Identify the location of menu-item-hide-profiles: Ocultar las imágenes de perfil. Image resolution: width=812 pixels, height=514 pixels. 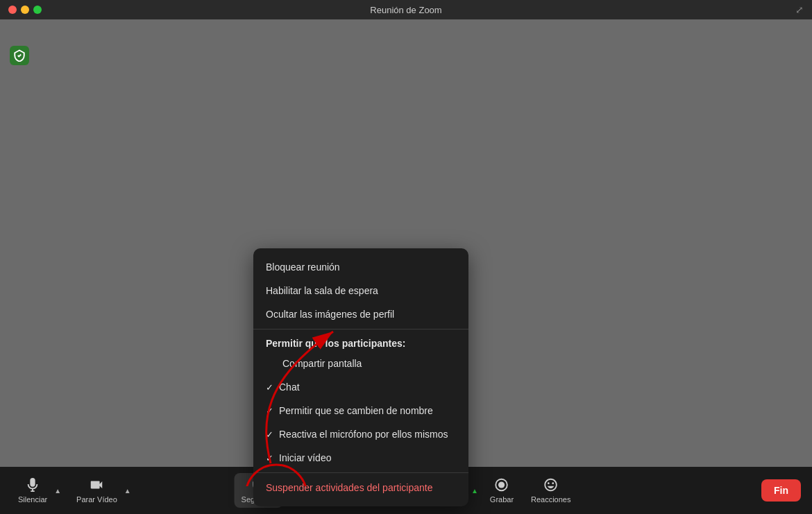
(361, 314).